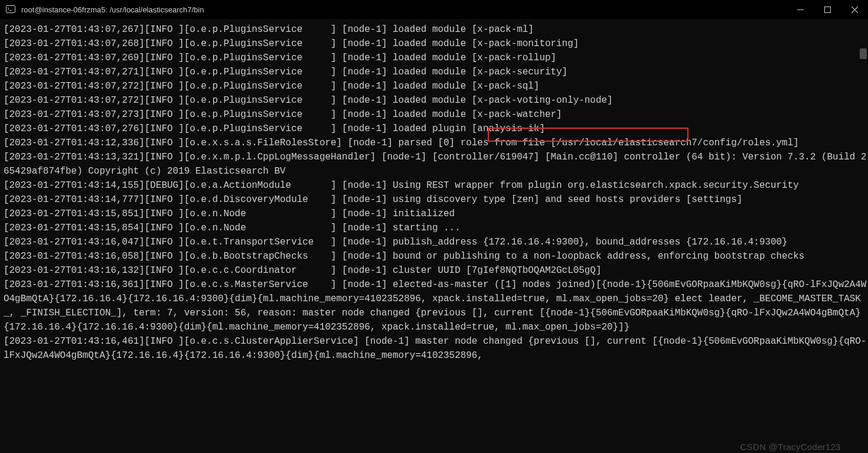 This screenshot has height=453, width=868. I want to click on window-title: root@instance-06frzma5: /usr/local/elast…, so click(403, 9).